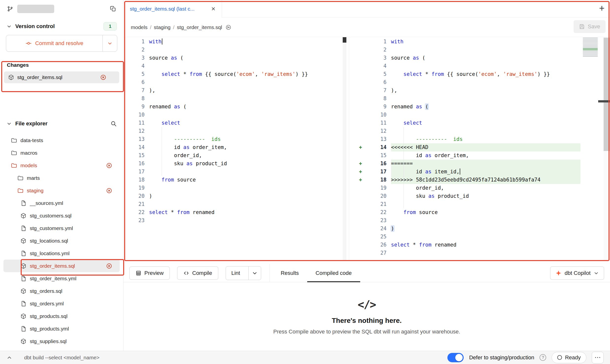  What do you see at coordinates (486, 172) in the screenshot?
I see `code-line: id as item_id,` at bounding box center [486, 172].